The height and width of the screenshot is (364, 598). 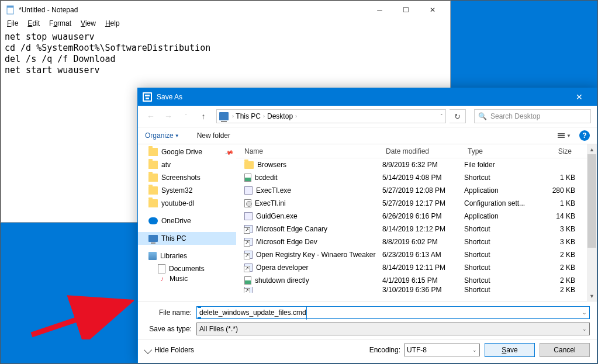 What do you see at coordinates (412, 151) in the screenshot?
I see `column-headers: Name Date modified Type Size` at bounding box center [412, 151].